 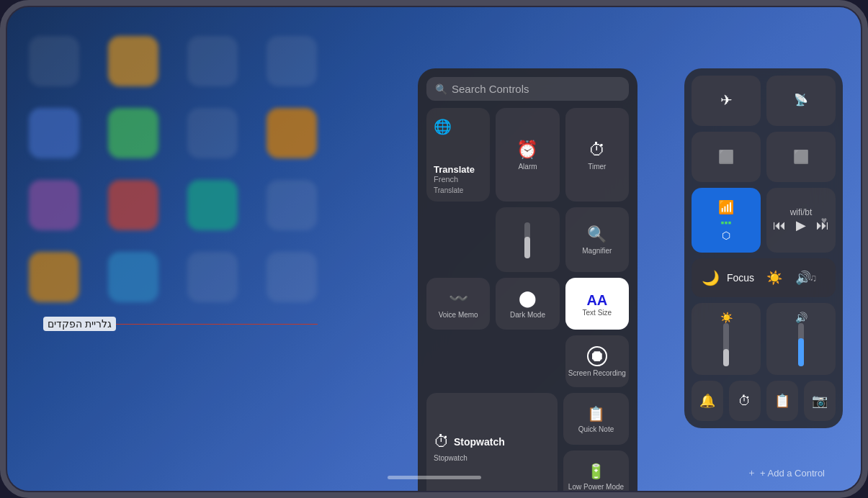 I want to click on alarm-label: Alarm, so click(x=527, y=167).